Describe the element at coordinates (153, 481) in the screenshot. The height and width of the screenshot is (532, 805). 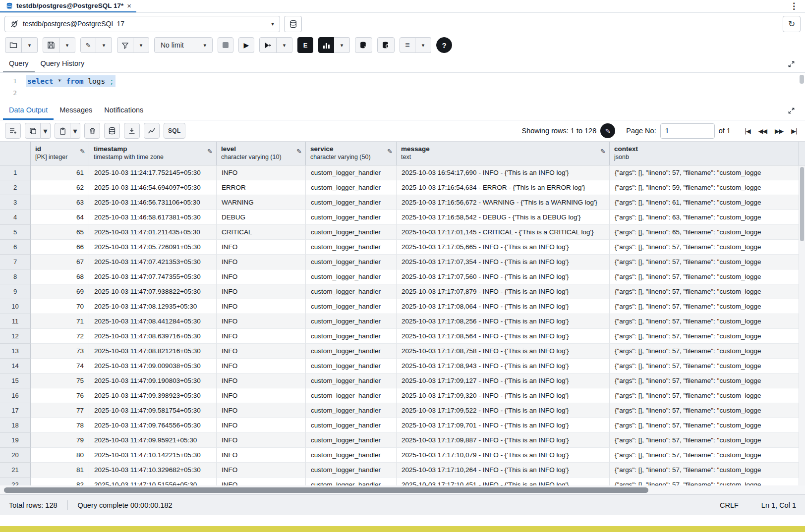
I see `table-cell: 2025-10-03 11:47:10.51556+05:30` at that location.